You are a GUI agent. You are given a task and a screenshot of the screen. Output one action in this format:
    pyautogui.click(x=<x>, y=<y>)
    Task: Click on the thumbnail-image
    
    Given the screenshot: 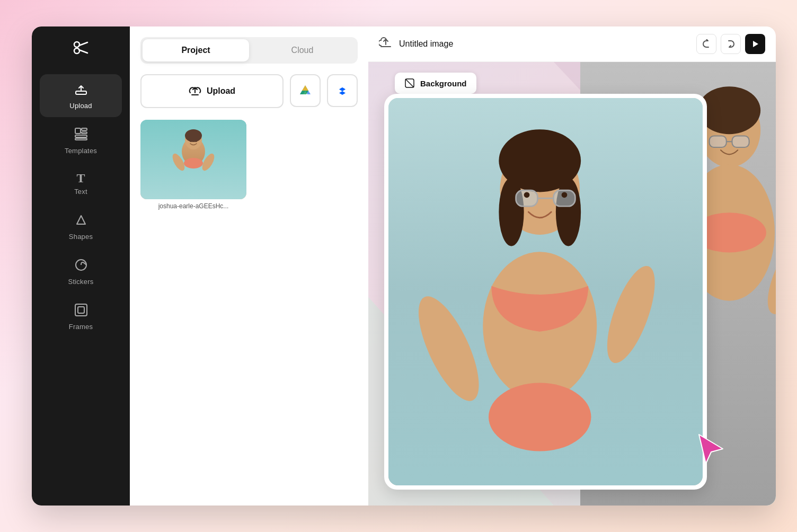 What is the action you would take?
    pyautogui.click(x=193, y=159)
    